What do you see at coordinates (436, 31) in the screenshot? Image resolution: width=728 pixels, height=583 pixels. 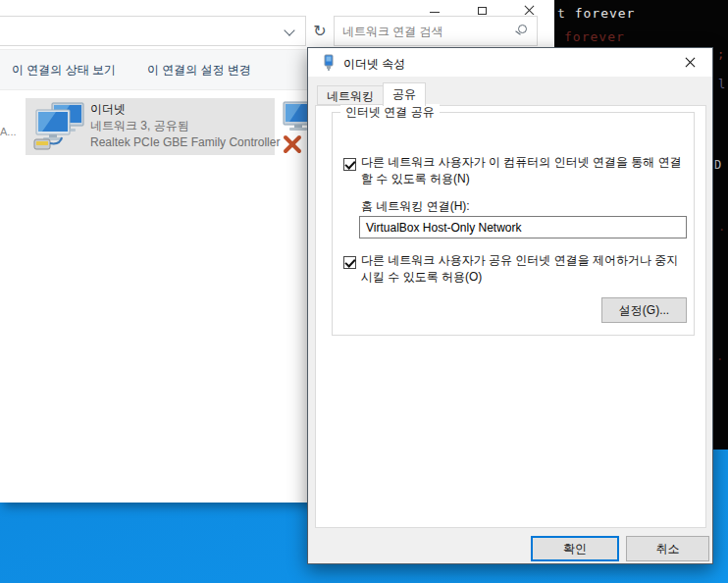 I see `search-box` at bounding box center [436, 31].